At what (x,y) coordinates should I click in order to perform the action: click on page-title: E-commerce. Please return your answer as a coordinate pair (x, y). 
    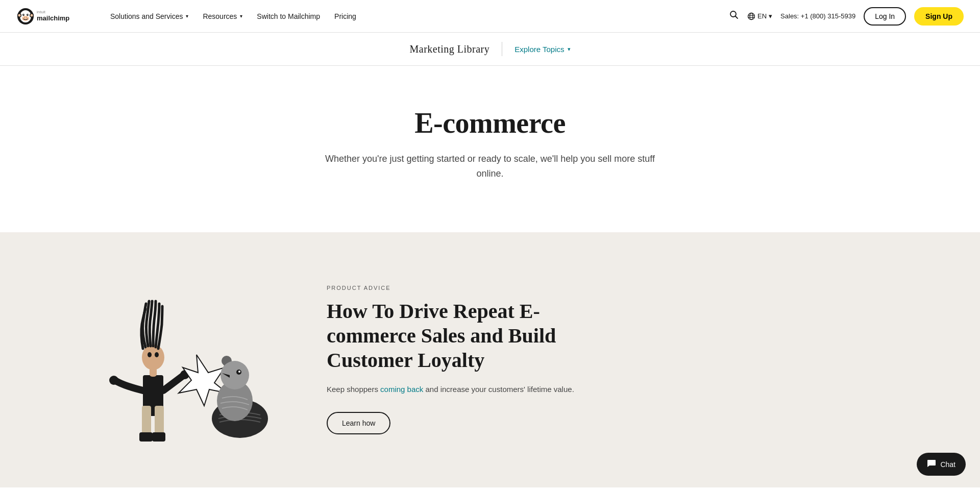
    Looking at the image, I should click on (490, 123).